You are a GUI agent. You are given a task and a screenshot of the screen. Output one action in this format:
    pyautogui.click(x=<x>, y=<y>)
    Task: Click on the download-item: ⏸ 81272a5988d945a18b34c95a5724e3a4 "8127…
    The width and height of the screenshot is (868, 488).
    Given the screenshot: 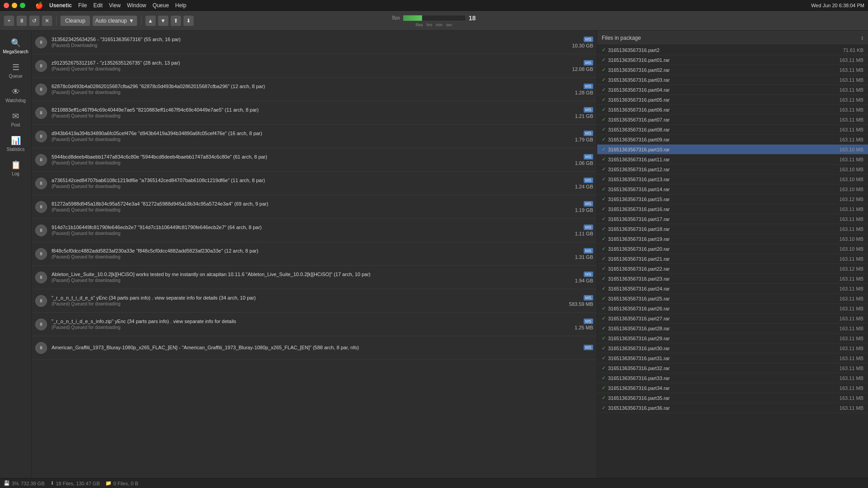 What is the action you would take?
    pyautogui.click(x=314, y=207)
    